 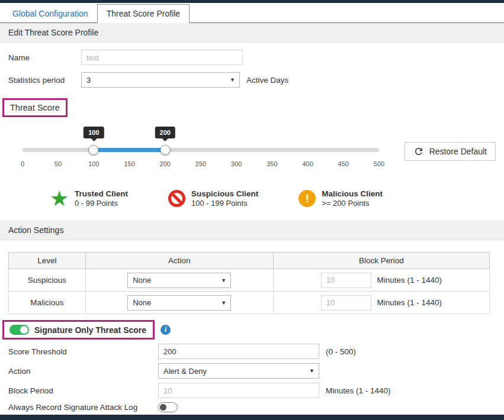 I want to click on slider-lower-handle, so click(x=94, y=150).